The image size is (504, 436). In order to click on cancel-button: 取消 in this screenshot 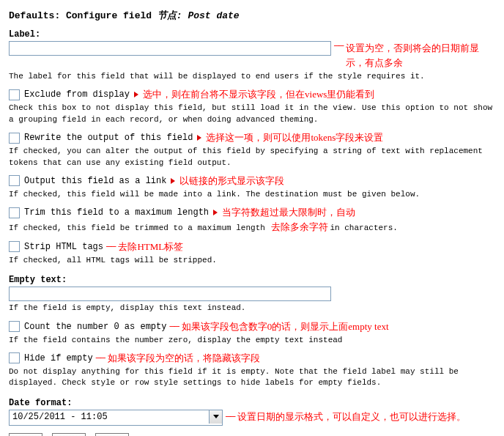, I will do `click(69, 435)`.